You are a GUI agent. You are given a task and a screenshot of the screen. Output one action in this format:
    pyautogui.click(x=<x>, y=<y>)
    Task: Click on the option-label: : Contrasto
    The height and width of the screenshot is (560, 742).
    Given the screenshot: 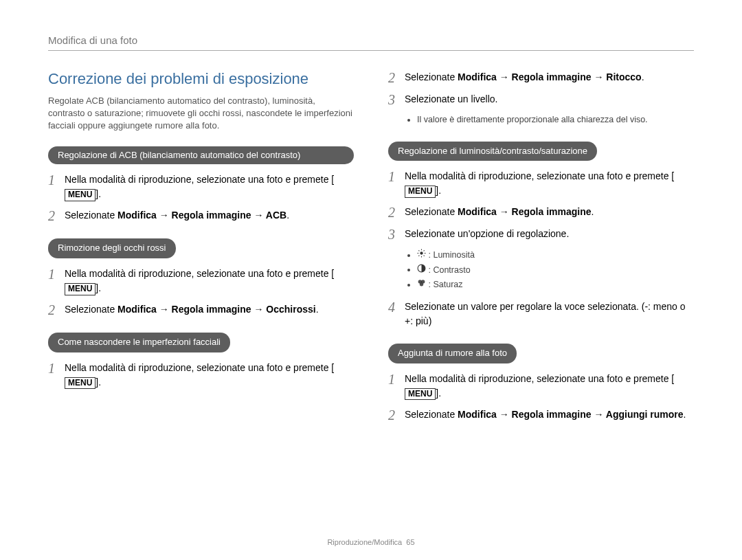 What is the action you would take?
    pyautogui.click(x=449, y=269)
    